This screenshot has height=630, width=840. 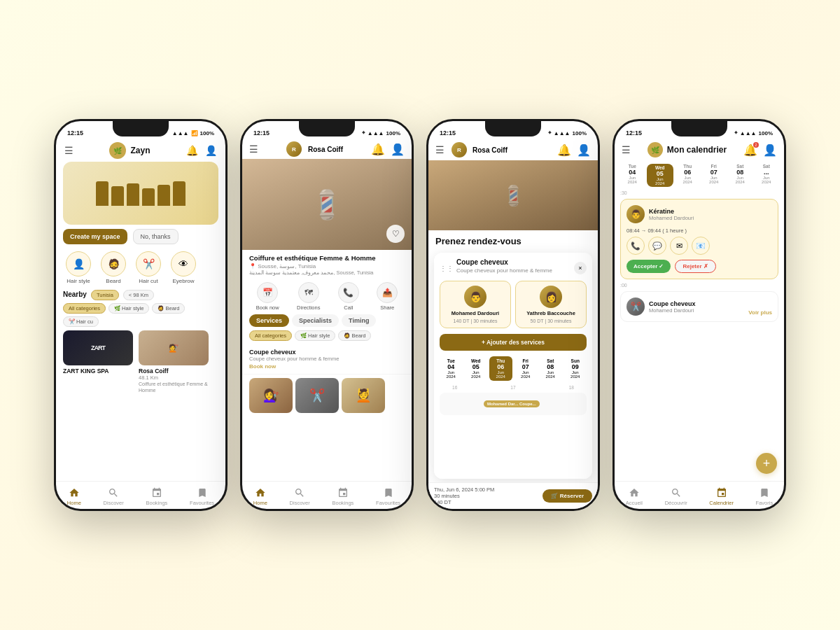 I want to click on voir-plus-button: Voir plus, so click(x=760, y=312).